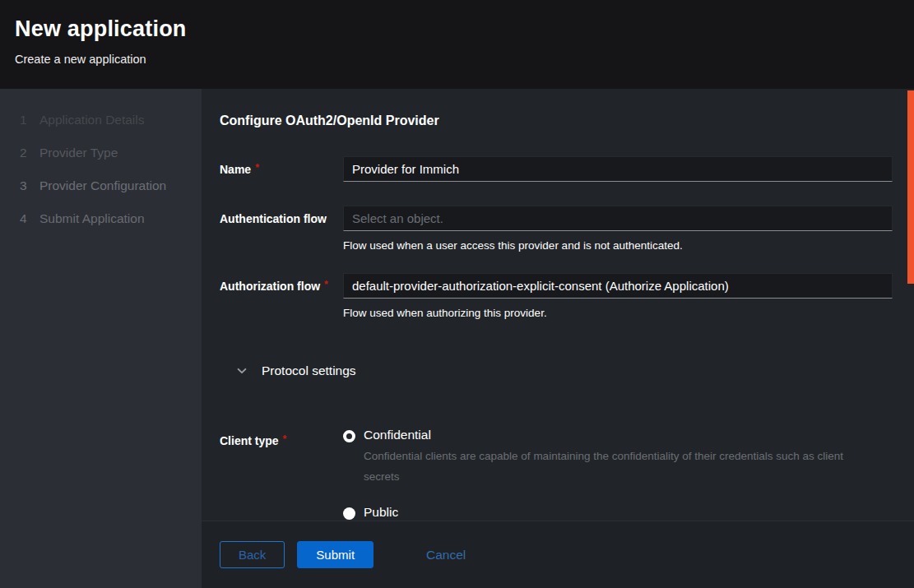 This screenshot has width=914, height=588. What do you see at coordinates (30, 120) in the screenshot?
I see `step-number: 1` at bounding box center [30, 120].